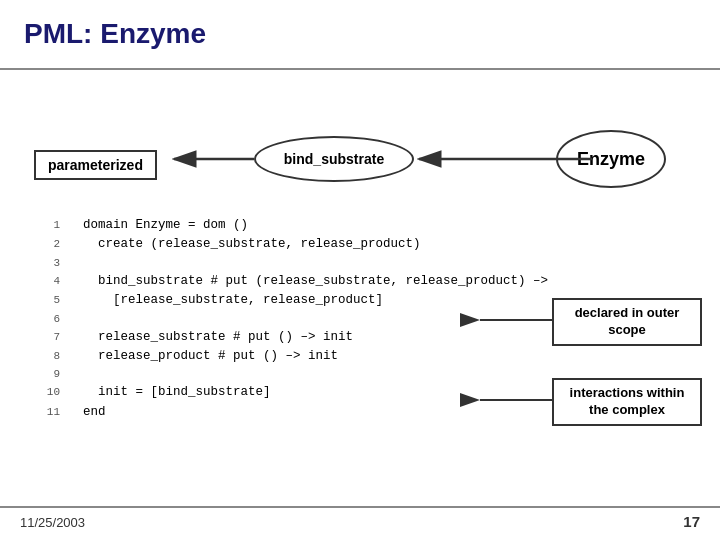  Describe the element at coordinates (360, 34) in the screenshot. I see `slide-title: PML: Enzyme` at that location.